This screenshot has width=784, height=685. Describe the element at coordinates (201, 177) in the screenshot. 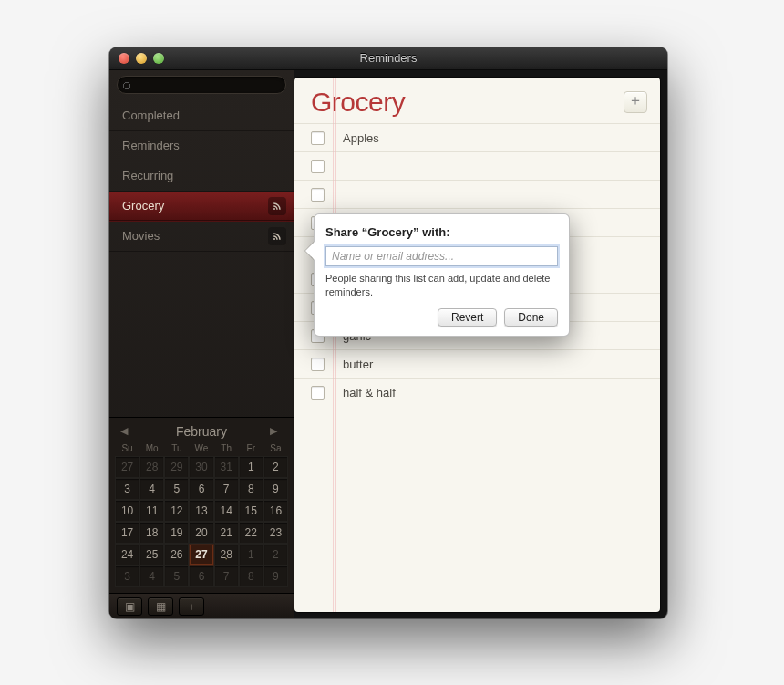

I see `sidebar-item-recurring: Recurring` at that location.